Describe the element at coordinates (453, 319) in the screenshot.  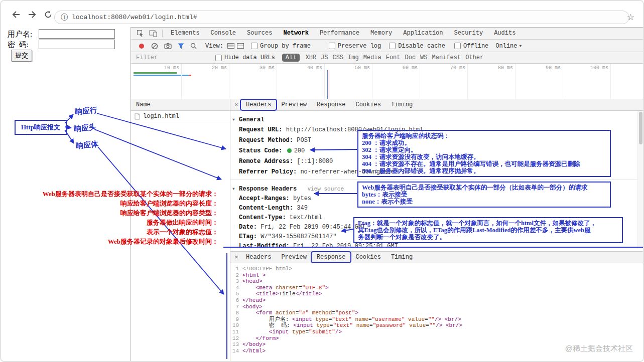
I see `code-token: <br/>` at that location.